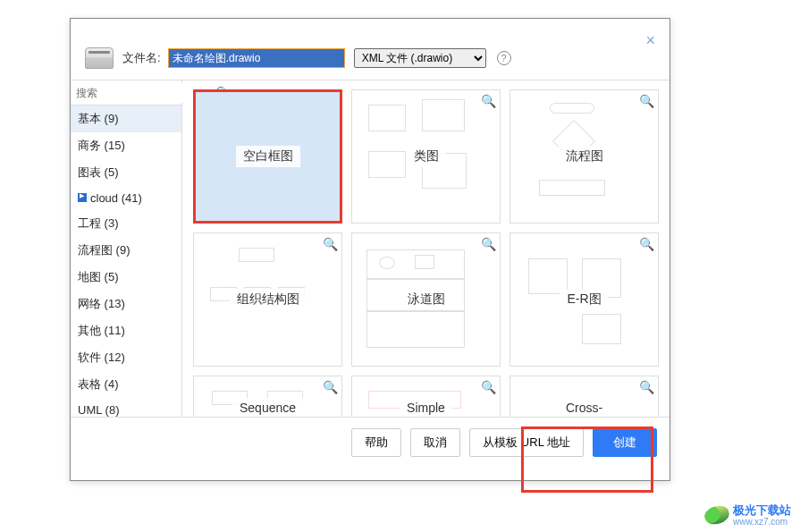 The height and width of the screenshot is (532, 800). I want to click on watermark-logo-icon, so click(717, 515).